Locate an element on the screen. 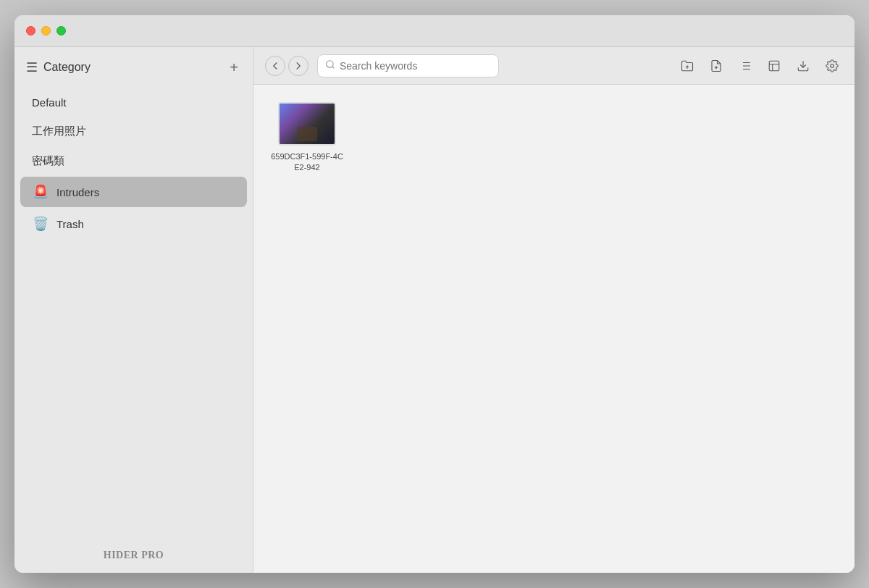 The image size is (869, 588). list-item: 659DC3F1-599F-4CE2-942 is located at coordinates (307, 138).